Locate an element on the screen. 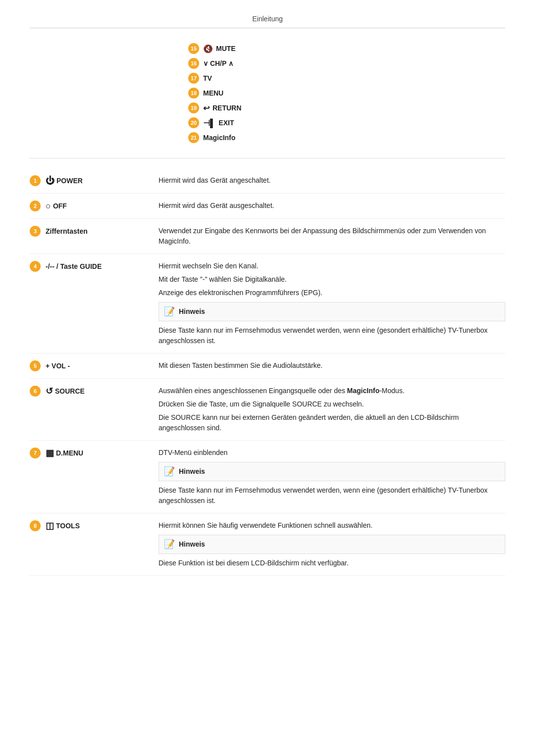 The height and width of the screenshot is (756, 535). badge-4: 4 is located at coordinates (35, 266).